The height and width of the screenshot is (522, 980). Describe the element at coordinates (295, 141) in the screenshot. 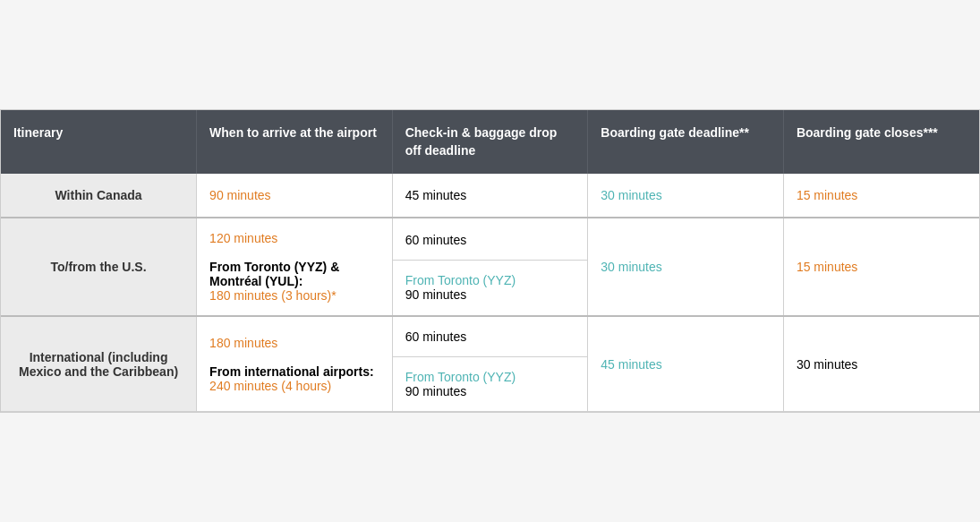

I see `header-arrive: When to arrive at the airport` at that location.